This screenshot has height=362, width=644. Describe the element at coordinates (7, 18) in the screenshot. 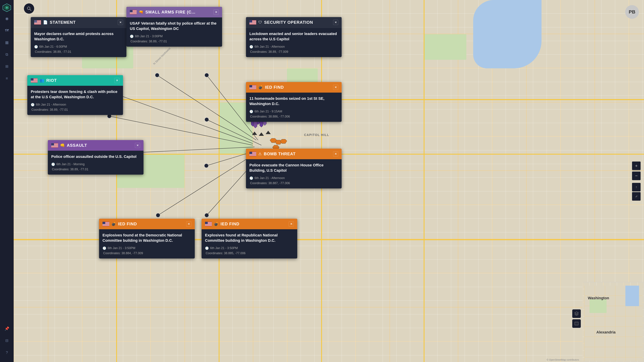

I see `sidebar-location-icon: ◉` at that location.